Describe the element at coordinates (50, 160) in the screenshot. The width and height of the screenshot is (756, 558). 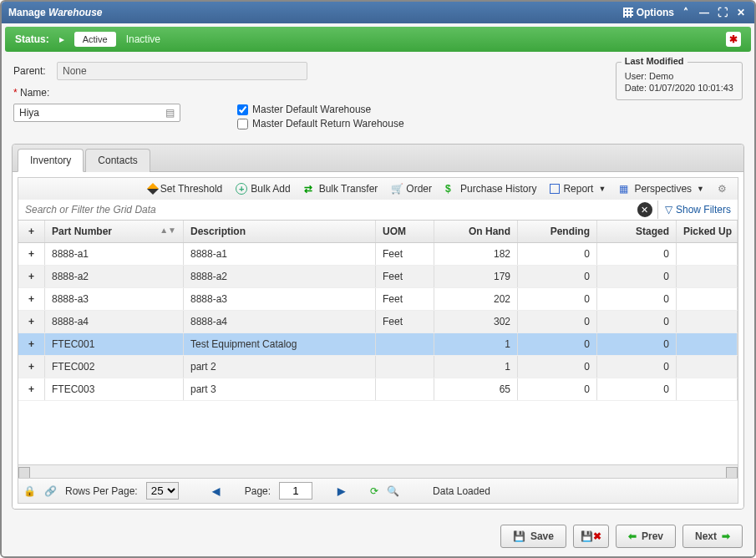
I see `tab-inventory: Inventory` at that location.